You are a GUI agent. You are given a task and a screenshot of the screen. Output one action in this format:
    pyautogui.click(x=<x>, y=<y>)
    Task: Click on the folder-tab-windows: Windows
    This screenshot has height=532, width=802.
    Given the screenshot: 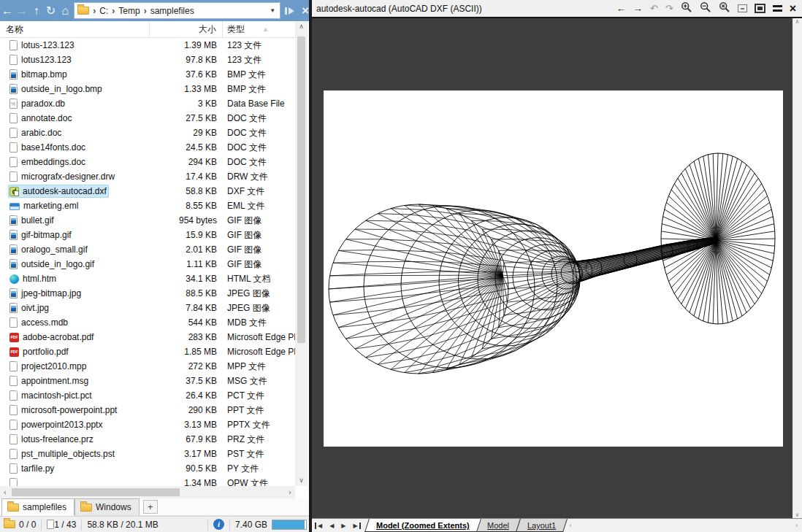 What is the action you would take?
    pyautogui.click(x=107, y=506)
    